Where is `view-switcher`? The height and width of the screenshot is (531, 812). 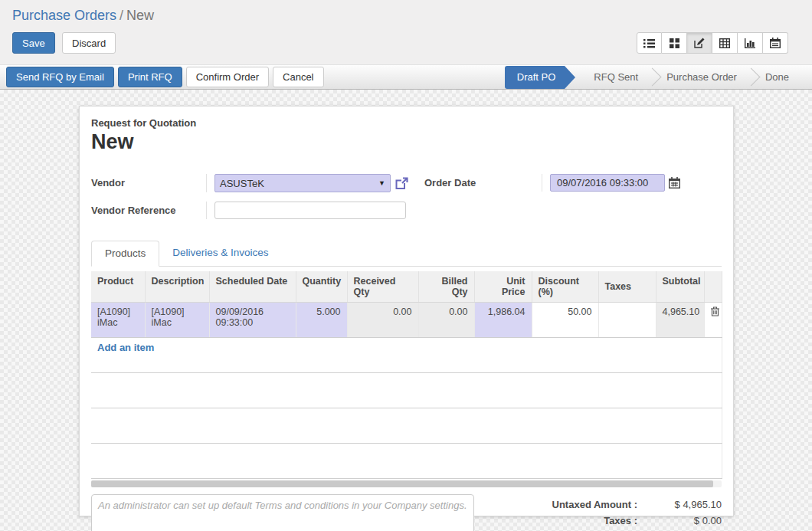
view-switcher is located at coordinates (712, 43).